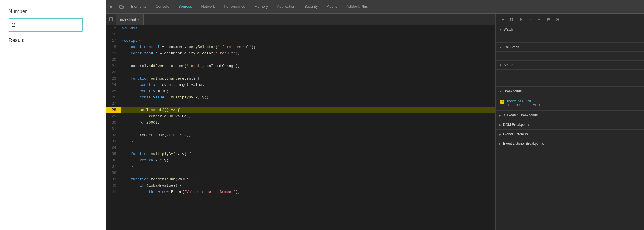  Describe the element at coordinates (139, 7) in the screenshot. I see `tab-elements: Elements` at that location.